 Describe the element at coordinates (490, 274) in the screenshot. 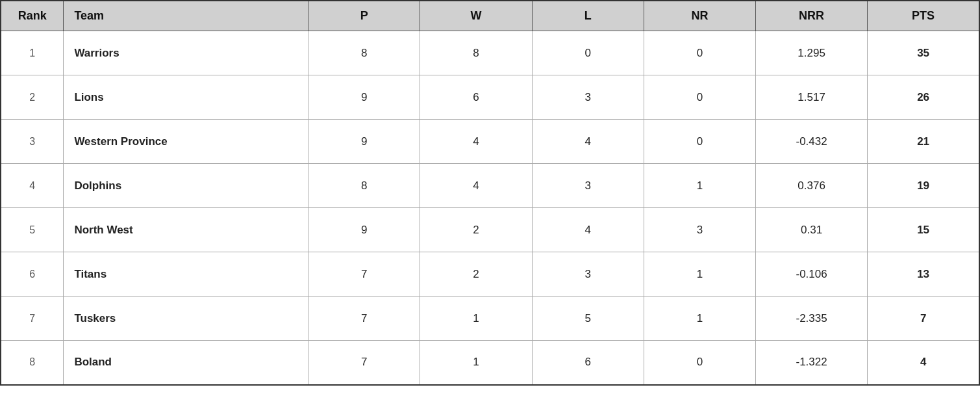

I see `table-row: 6Titans7231-0.10613` at that location.